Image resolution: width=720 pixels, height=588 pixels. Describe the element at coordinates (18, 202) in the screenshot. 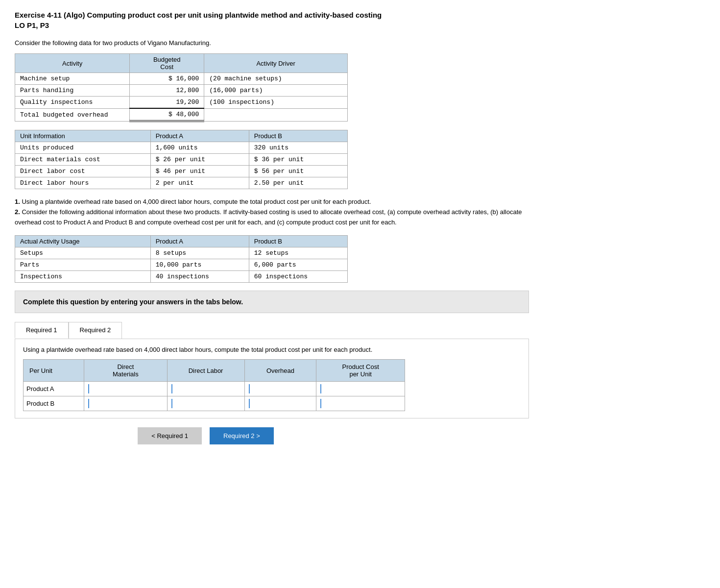

I see `q1-number: 1.` at that location.